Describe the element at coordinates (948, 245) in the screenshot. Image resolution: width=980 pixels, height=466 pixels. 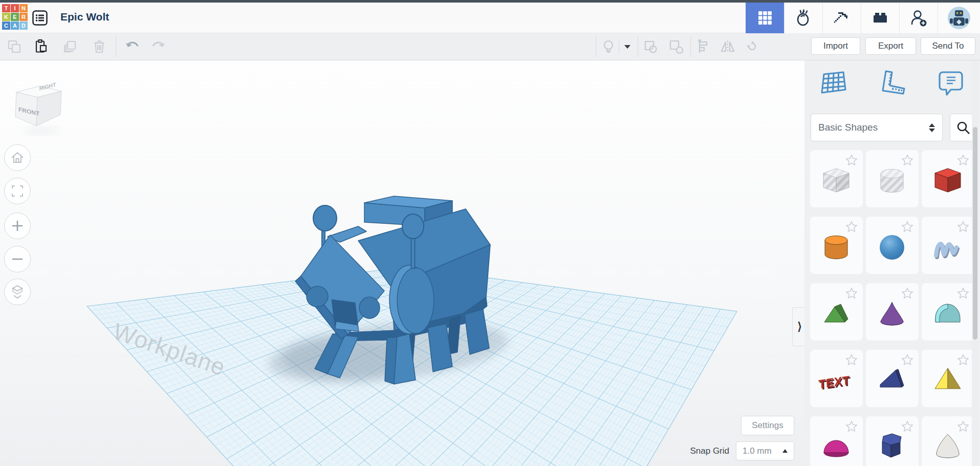
I see `shape-tile-scribble` at that location.